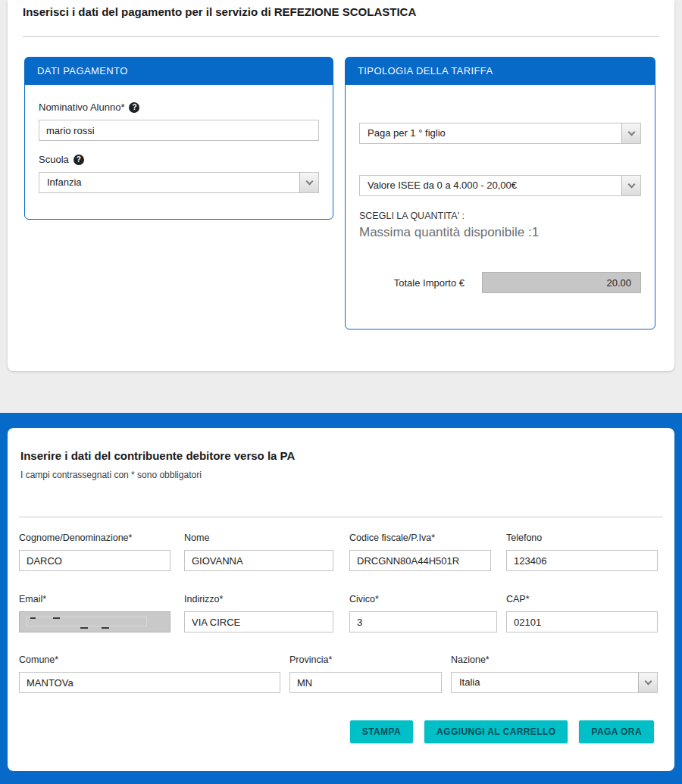 The image size is (682, 784). What do you see at coordinates (423, 599) in the screenshot?
I see `civic-label: Civico*` at bounding box center [423, 599].